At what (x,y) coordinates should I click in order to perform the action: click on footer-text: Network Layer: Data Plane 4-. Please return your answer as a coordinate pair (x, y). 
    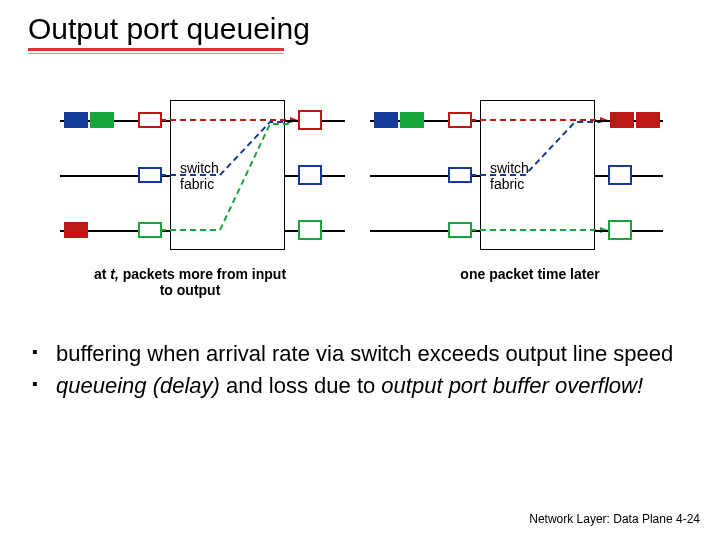
    Looking at the image, I should click on (608, 519).